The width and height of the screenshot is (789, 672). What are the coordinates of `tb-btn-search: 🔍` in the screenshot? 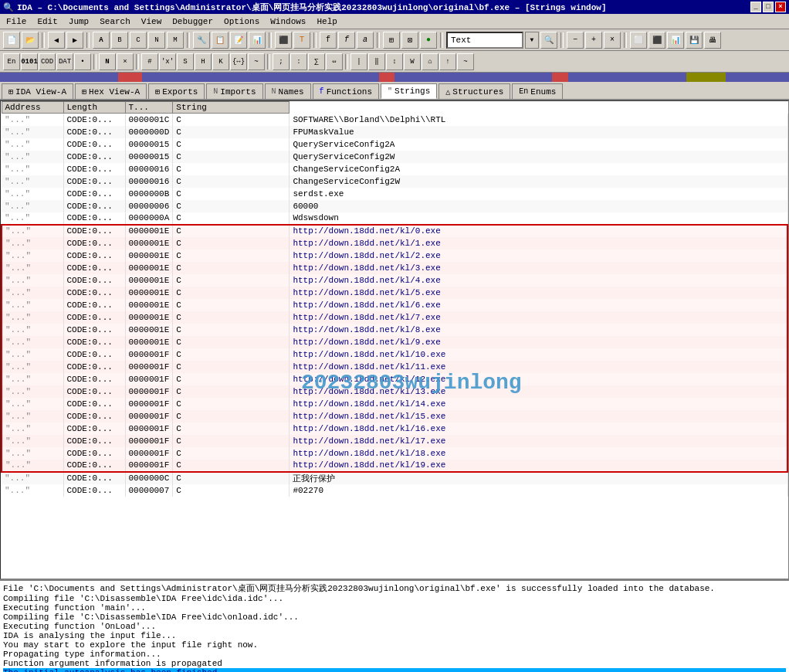 It's located at (549, 40).